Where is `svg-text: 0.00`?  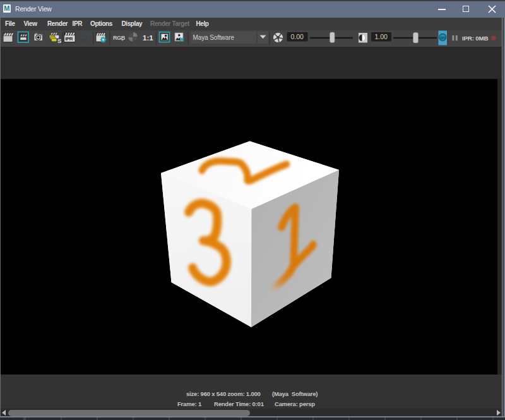
svg-text: 0.00 is located at coordinates (298, 37).